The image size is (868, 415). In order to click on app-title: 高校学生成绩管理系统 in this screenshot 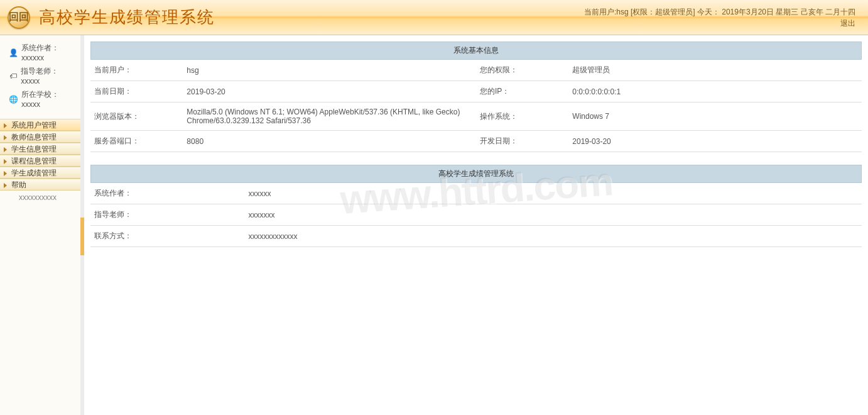, I will do `click(127, 18)`.